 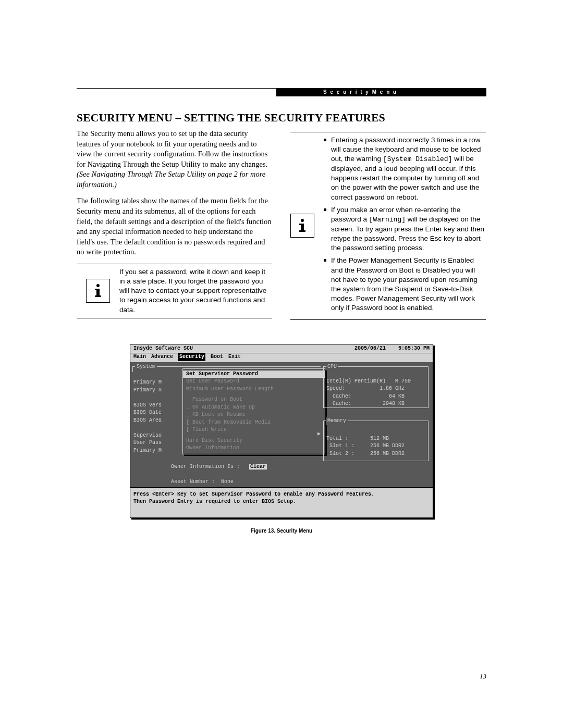 I want to click on bios-menu-security: Security, so click(x=192, y=357).